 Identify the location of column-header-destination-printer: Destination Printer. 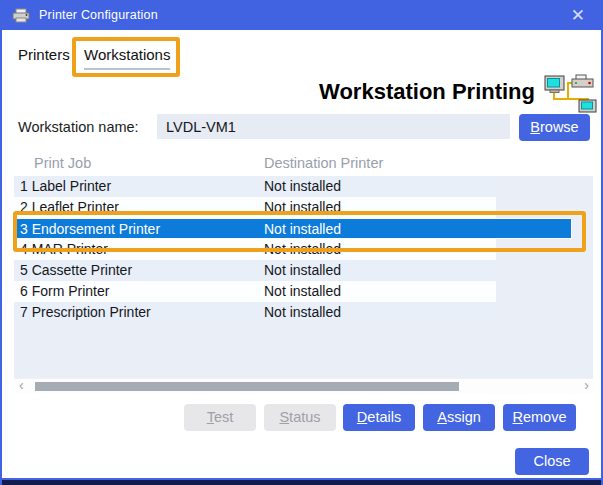
(324, 163).